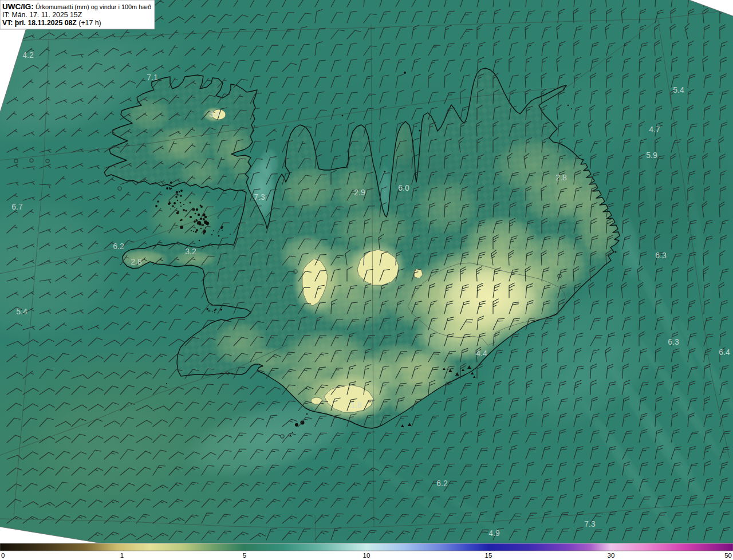 Image resolution: width=733 pixels, height=560 pixels. What do you see at coordinates (404, 188) in the screenshot?
I see `svg-text: 6.0` at bounding box center [404, 188].